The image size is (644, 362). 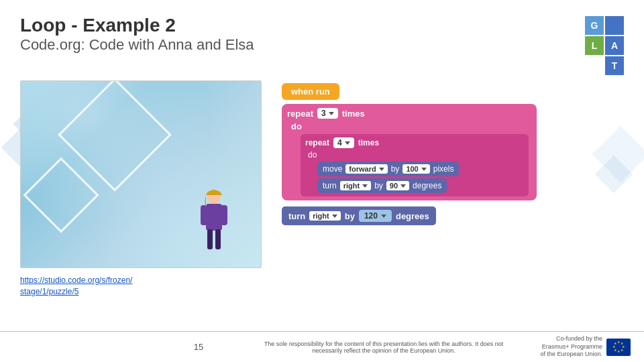 I want to click on header-titles: Loop - Example 2 Code.org: Code with Ann…, so click(x=137, y=34).